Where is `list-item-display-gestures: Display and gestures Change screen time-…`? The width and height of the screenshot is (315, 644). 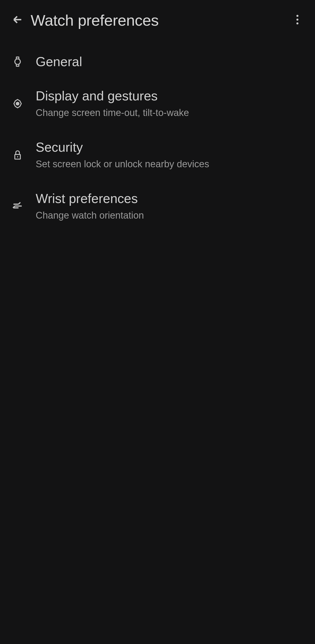
list-item-display-gestures: Display and gestures Change screen time-… is located at coordinates (158, 104).